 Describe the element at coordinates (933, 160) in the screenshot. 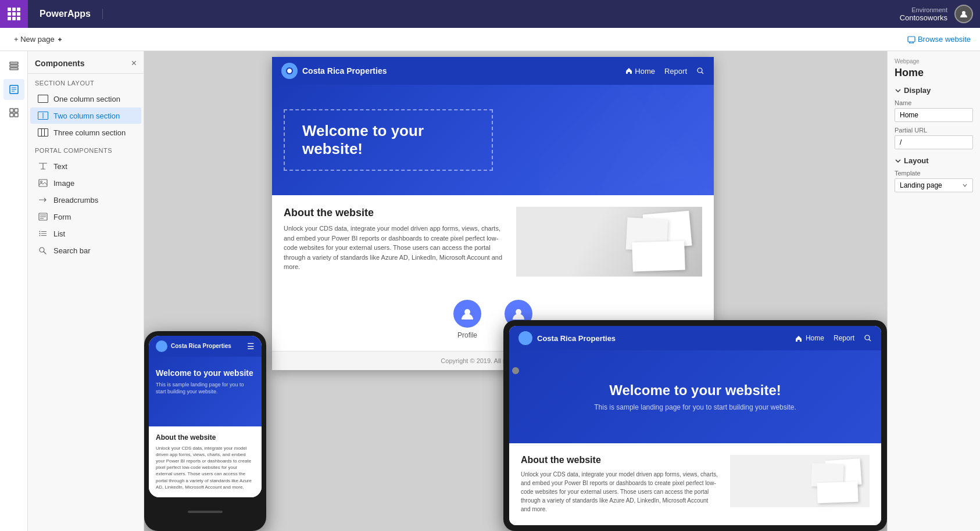

I see `layout-accordion: Layout` at that location.